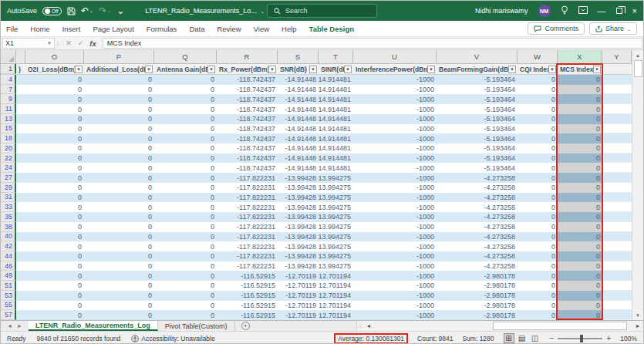 This screenshot has width=644, height=344. Describe the element at coordinates (113, 29) in the screenshot. I see `ribbon-tab-page-layout: Page Layout` at that location.